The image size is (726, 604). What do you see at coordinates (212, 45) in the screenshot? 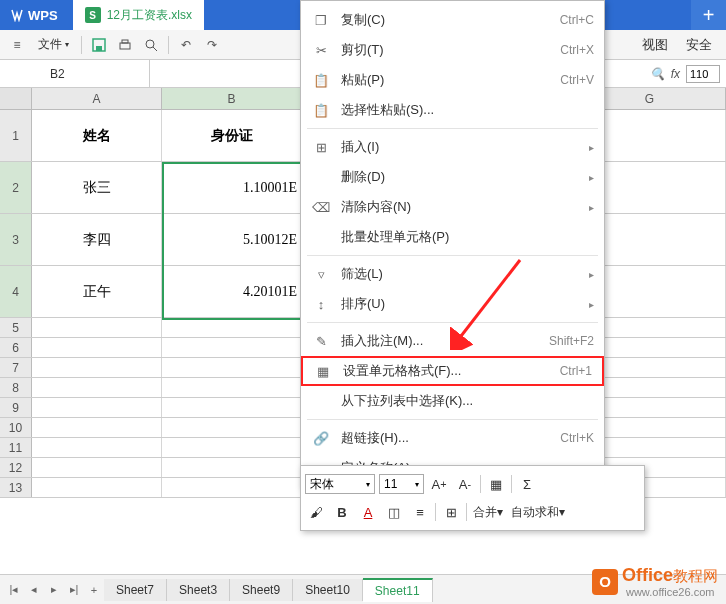
I see `redo-icon: ↷` at bounding box center [212, 45].